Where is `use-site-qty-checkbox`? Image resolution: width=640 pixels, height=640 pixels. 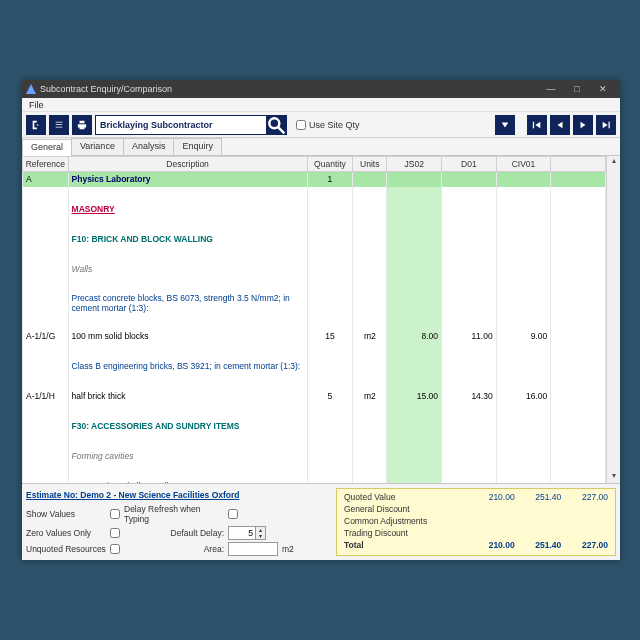 use-site-qty-checkbox is located at coordinates (301, 125).